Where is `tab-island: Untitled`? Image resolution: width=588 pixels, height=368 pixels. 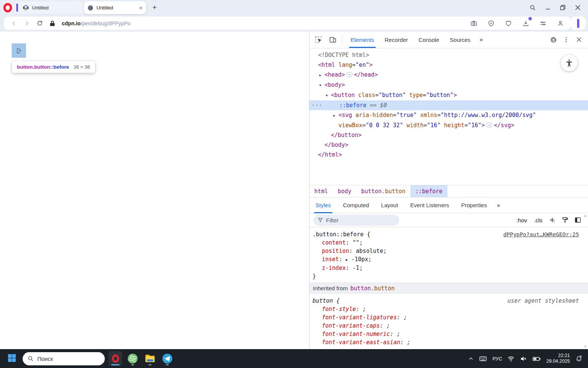 tab-island: Untitled is located at coordinates (49, 8).